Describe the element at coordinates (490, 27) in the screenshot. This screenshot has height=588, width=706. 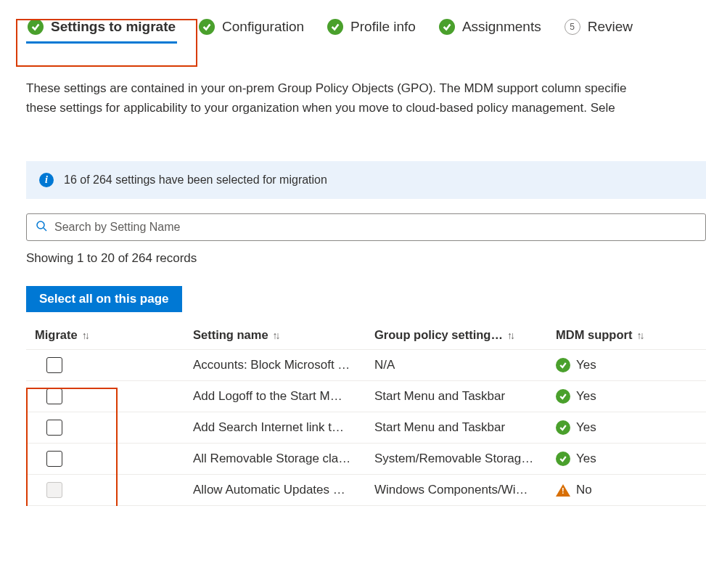
I see `tab-assignments: Assignments` at that location.